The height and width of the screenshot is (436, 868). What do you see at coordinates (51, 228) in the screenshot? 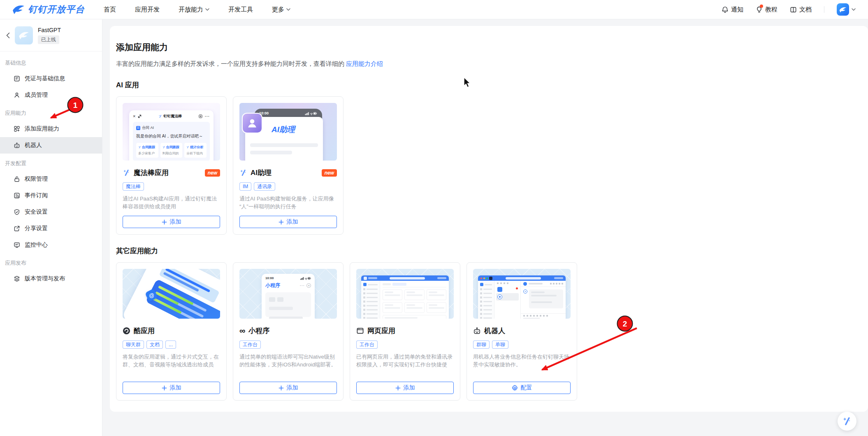
I see `sidebar-item-share-settings: 分享设置` at bounding box center [51, 228].